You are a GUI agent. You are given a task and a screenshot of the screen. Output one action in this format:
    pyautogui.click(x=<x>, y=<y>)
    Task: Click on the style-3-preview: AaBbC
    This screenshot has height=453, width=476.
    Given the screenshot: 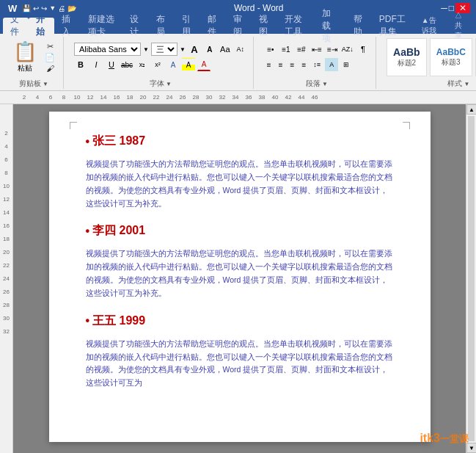 What is the action you would take?
    pyautogui.click(x=451, y=52)
    